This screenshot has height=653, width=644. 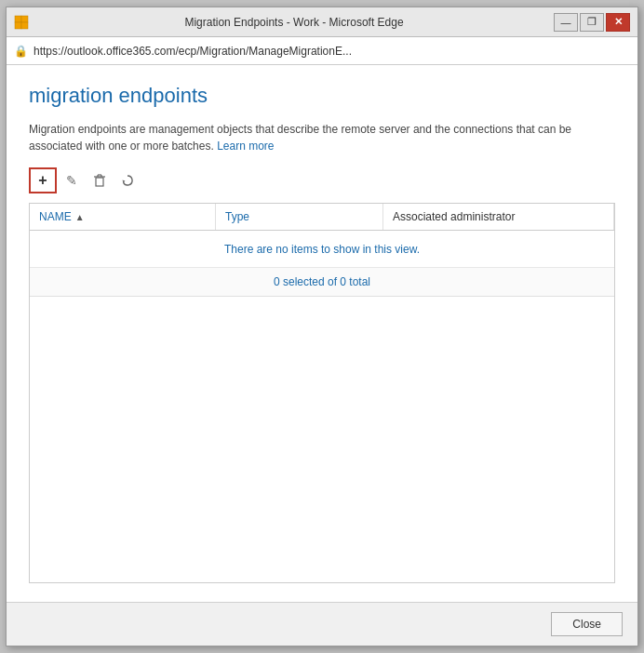 I want to click on address-bar: 🔒 https://outlook.office365.com/ecp/Migr…, so click(x=322, y=51).